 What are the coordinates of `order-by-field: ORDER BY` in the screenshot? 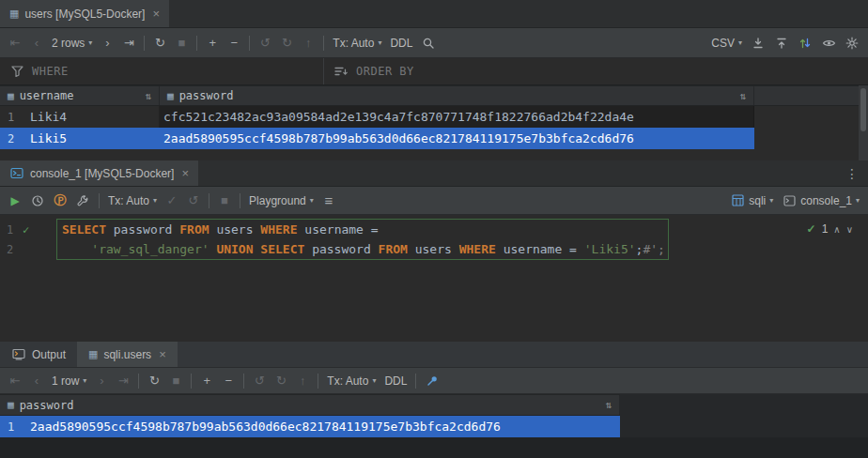 It's located at (596, 71).